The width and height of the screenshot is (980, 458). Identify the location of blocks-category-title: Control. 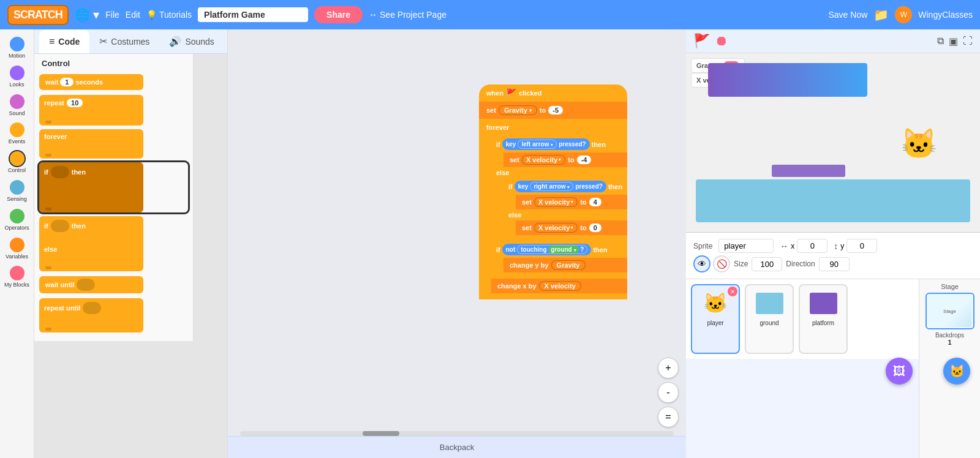
(114, 64).